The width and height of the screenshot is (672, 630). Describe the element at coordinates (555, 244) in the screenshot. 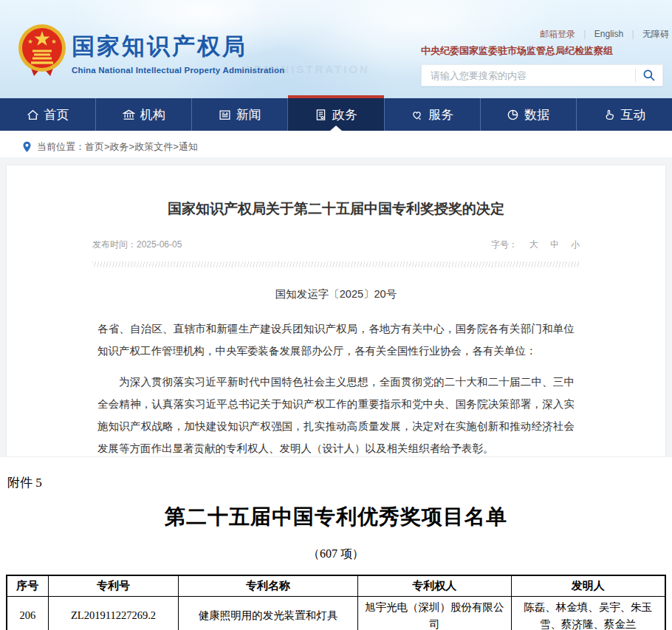

I see `fontsize-medium-button: 中` at that location.